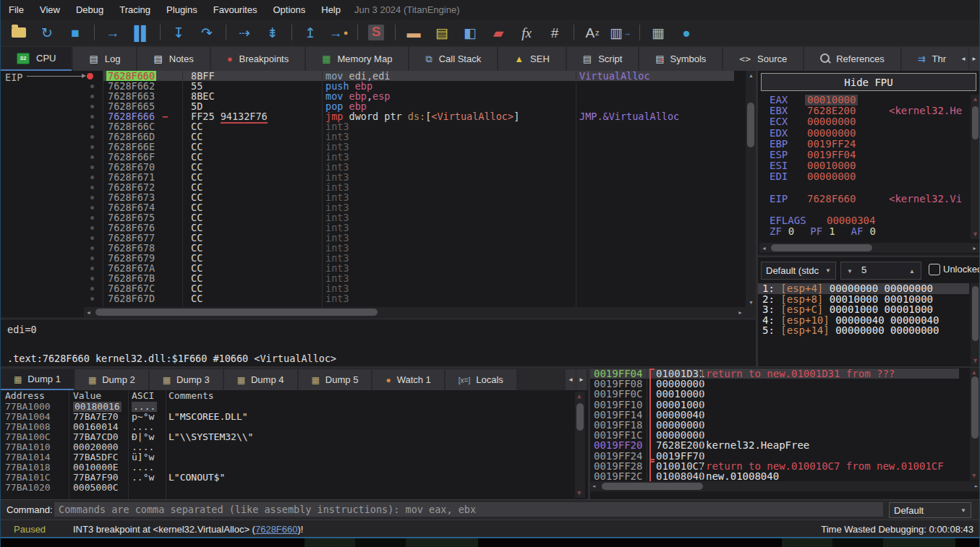 This screenshot has width=980, height=547. What do you see at coordinates (104, 59) in the screenshot?
I see `tab-log: ▤Log` at bounding box center [104, 59].